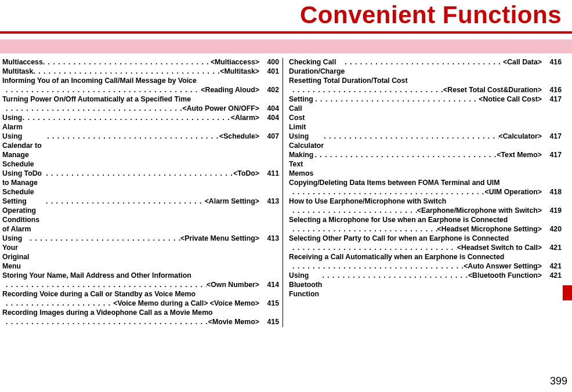 The height and width of the screenshot is (392, 572). I want to click on toc-entry: Turning Power On/Off Automatically at a …, so click(140, 100).